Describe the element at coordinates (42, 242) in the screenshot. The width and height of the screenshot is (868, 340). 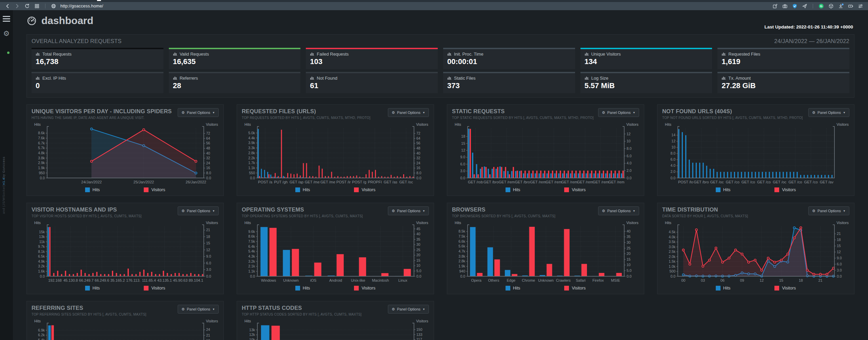
I see `svg-text: 11k` at that location.